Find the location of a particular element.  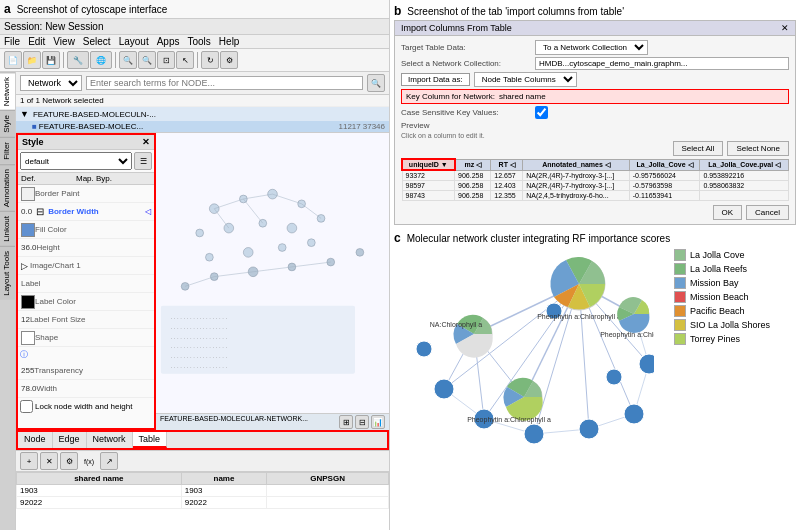

preview-label: Preview is located at coordinates (595, 126).